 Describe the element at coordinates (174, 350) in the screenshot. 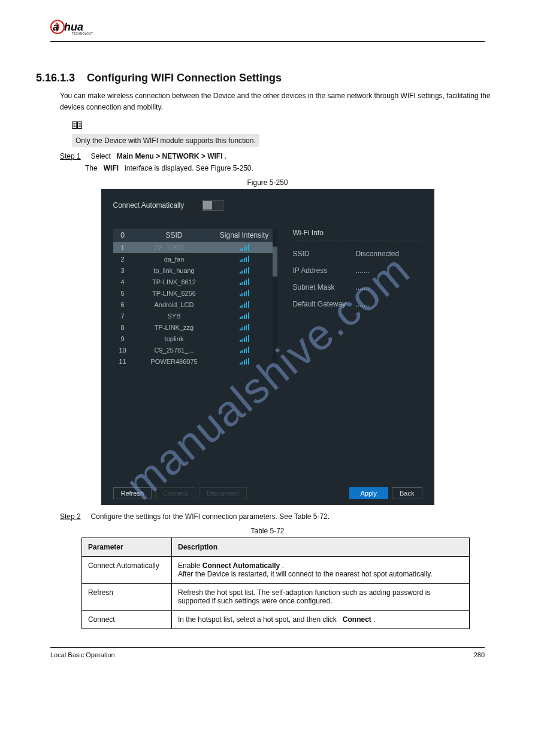

I see `row-ssid: C9_25781_...` at that location.